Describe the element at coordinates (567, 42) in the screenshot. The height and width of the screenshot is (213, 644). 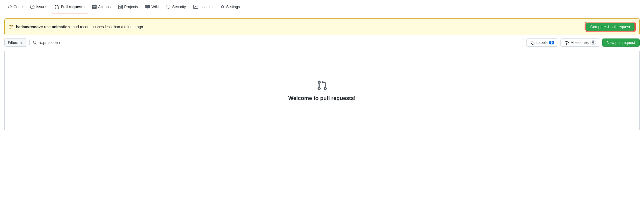
I see `milestone-icon` at that location.